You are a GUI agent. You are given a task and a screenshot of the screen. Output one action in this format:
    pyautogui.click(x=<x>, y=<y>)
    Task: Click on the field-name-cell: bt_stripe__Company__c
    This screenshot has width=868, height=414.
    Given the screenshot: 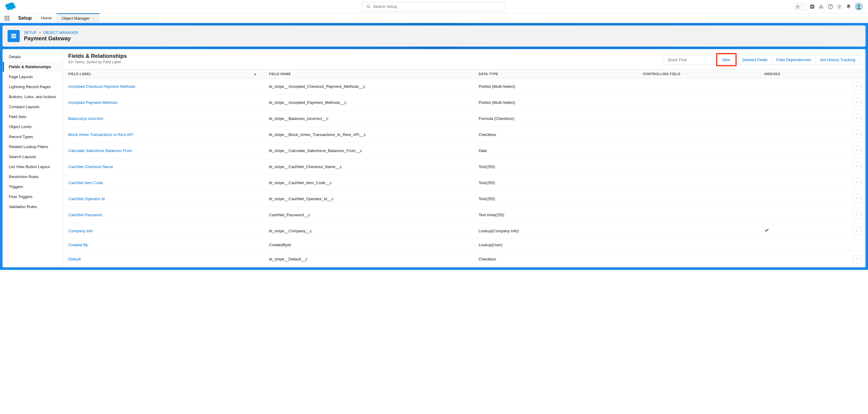 What is the action you would take?
    pyautogui.click(x=368, y=231)
    